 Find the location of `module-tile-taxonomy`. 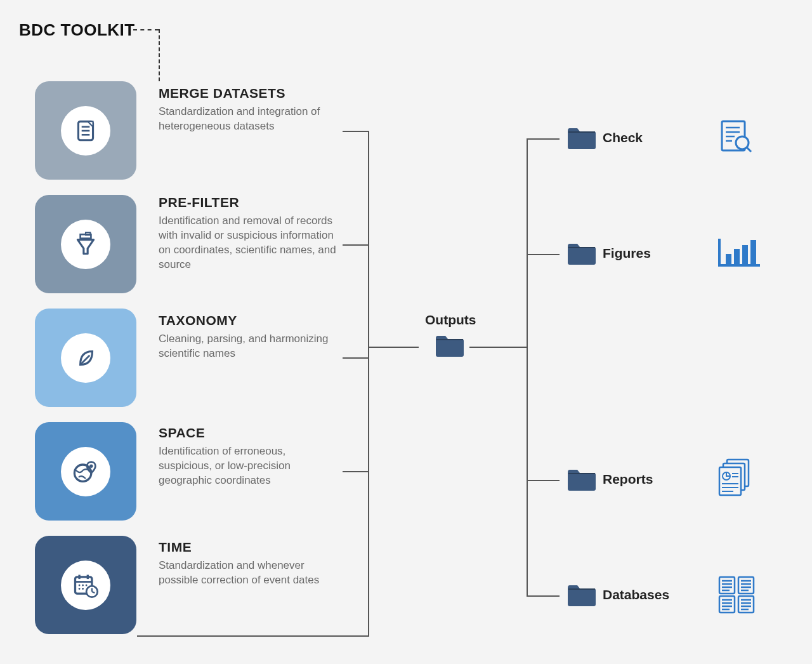

module-tile-taxonomy is located at coordinates (86, 358).